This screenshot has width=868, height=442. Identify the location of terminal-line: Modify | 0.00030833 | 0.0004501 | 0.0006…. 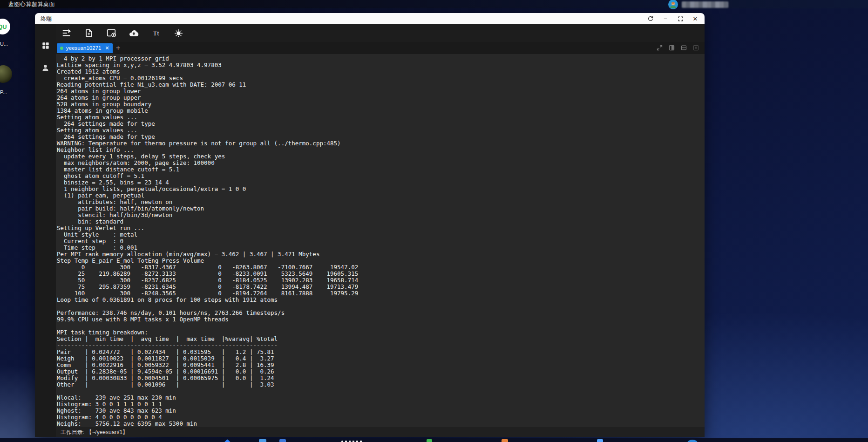
(381, 378).